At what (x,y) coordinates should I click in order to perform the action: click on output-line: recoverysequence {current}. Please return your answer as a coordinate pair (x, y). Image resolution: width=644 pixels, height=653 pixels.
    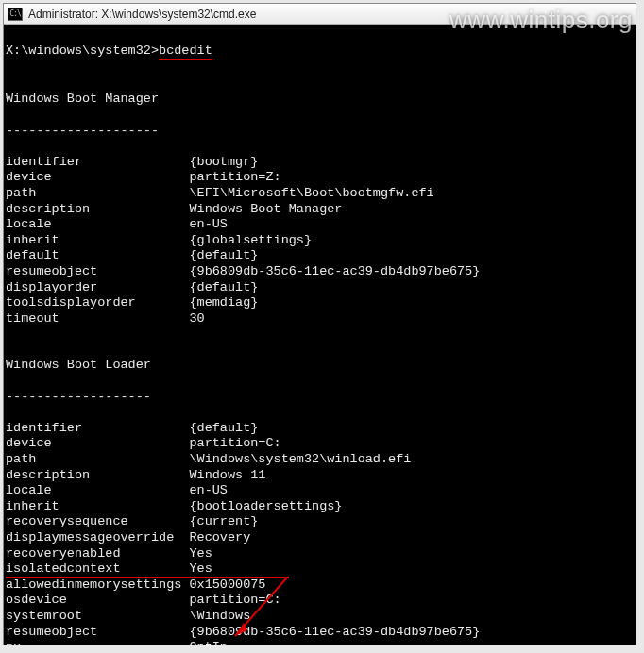
    Looking at the image, I should click on (319, 523).